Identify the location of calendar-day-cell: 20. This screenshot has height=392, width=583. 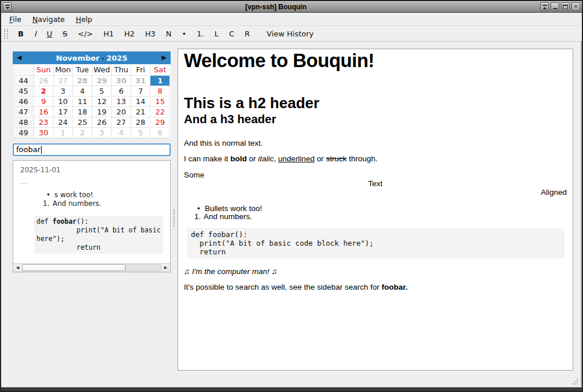
(121, 112).